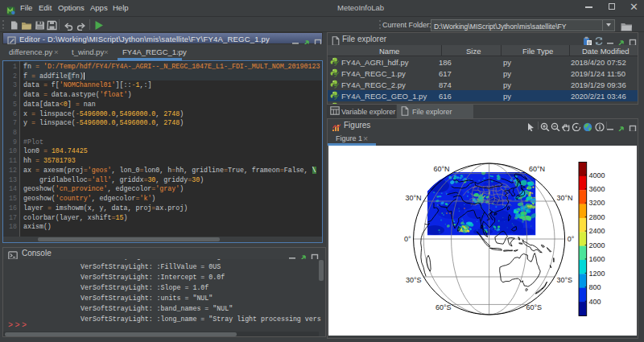 The height and width of the screenshot is (342, 644). I want to click on svg-text: 3200, so click(597, 203).